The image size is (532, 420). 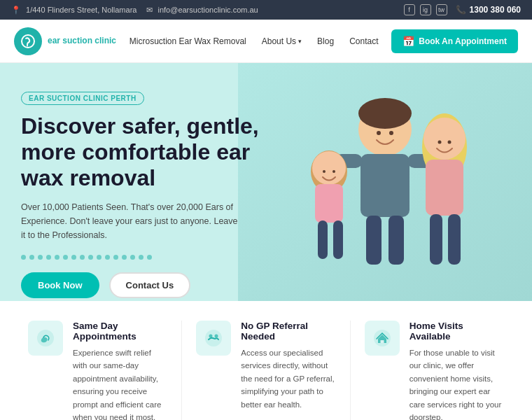 I want to click on nav-link-microsuction: Microsuction Ear Wax Removal, so click(x=188, y=41).